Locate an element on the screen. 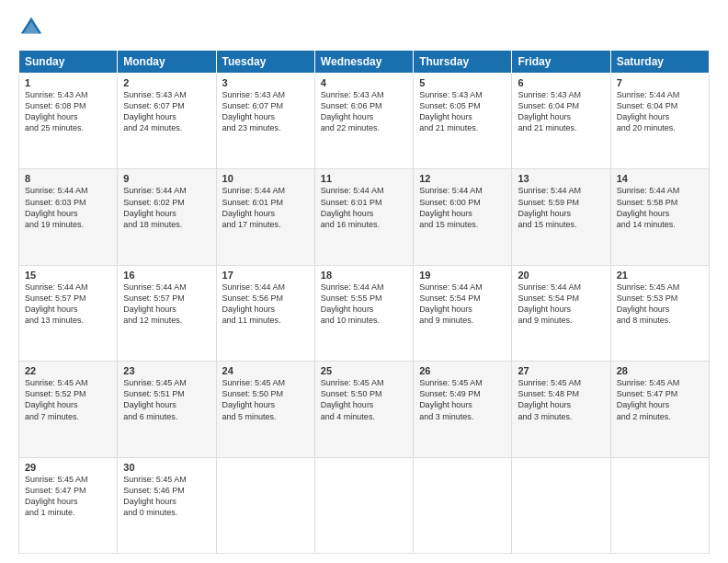 The image size is (728, 563). day-info: Sunrise: 5:44 AMSunset: 6:04 PMDaylight … is located at coordinates (660, 112).